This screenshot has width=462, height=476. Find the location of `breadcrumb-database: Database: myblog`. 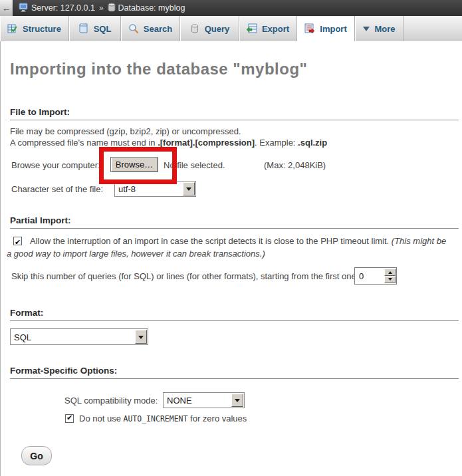

breadcrumb-database: Database: myblog is located at coordinates (152, 8).